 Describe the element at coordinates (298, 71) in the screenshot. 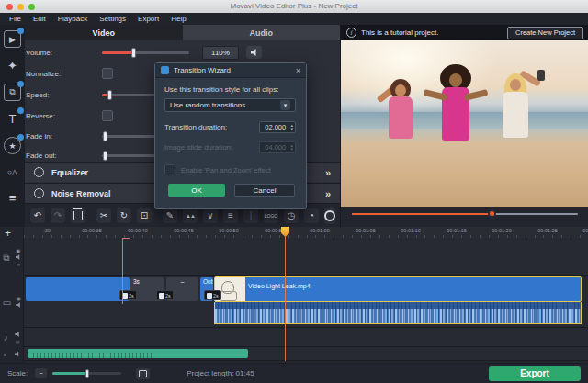

I see `dialog-close-button: ×` at that location.